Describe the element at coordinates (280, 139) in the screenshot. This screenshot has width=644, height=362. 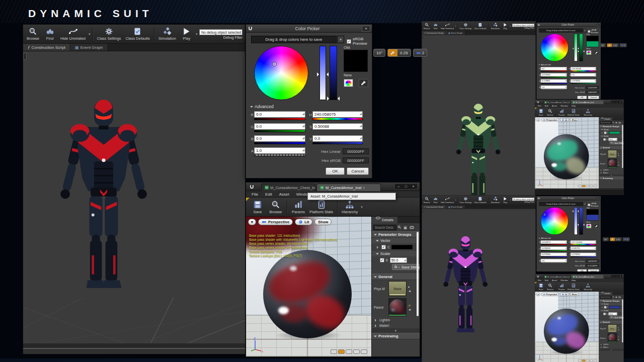
I see `b-value-field: 0.0` at that location.